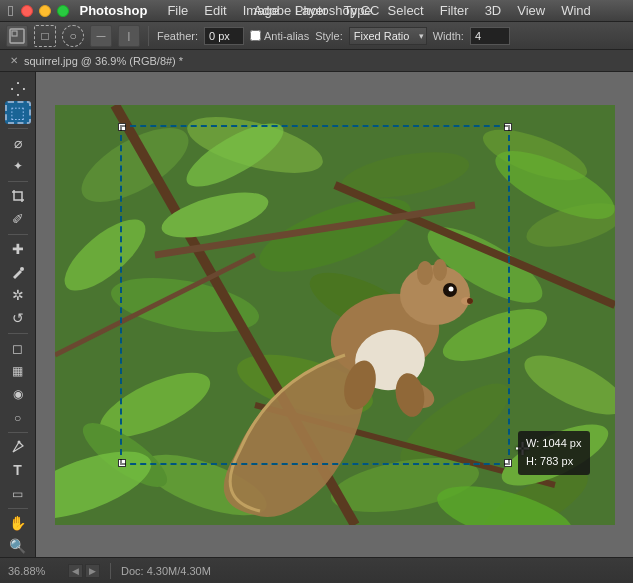  I want to click on width-input, so click(490, 36).